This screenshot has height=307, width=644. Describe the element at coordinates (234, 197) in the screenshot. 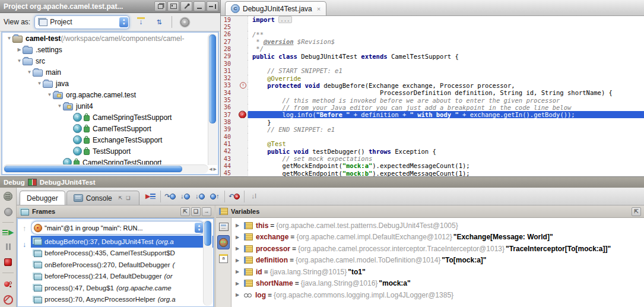

I see `drop-frame-button: ↶` at that location.